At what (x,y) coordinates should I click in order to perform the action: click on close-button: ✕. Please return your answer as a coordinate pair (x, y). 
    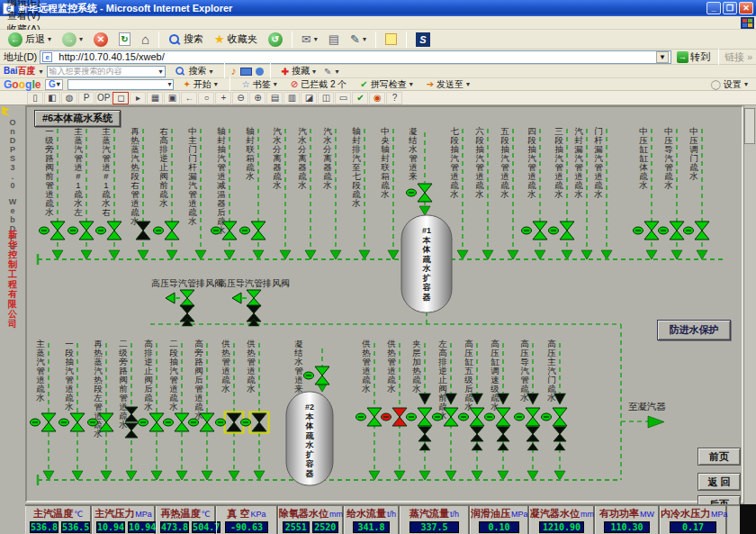
    Looking at the image, I should click on (746, 8).